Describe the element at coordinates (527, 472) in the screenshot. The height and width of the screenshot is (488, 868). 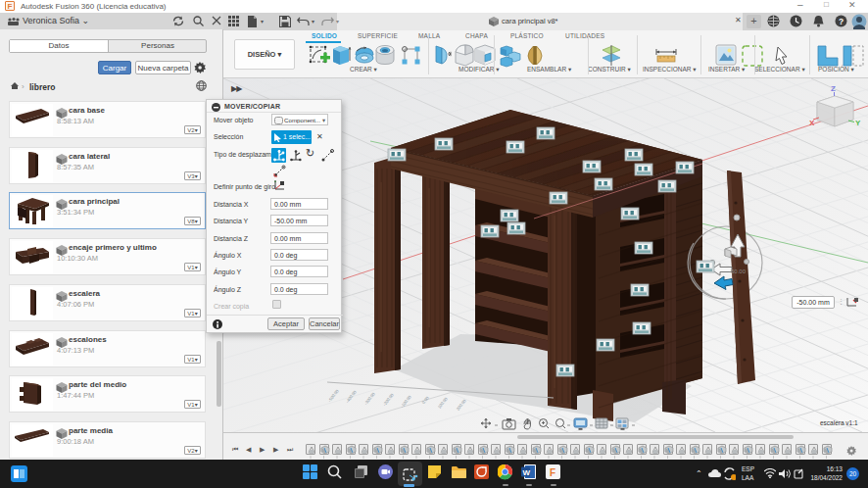
I see `svg-text: W` at that location.